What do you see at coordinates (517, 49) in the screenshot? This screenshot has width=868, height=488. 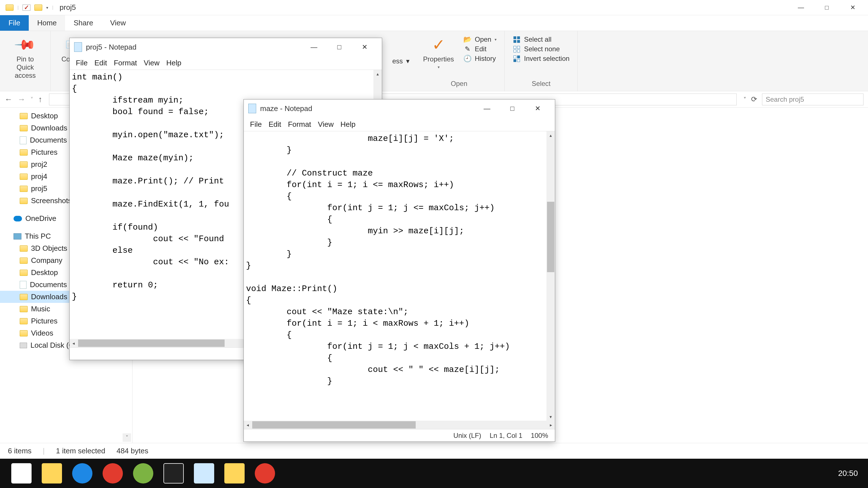 I see `select-none-icon` at bounding box center [517, 49].